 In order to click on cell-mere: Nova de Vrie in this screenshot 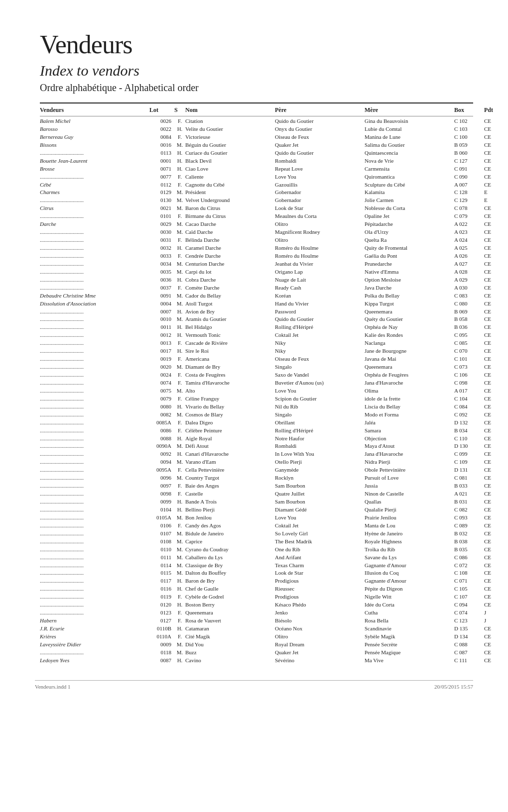, I will do `click(409, 161)`.